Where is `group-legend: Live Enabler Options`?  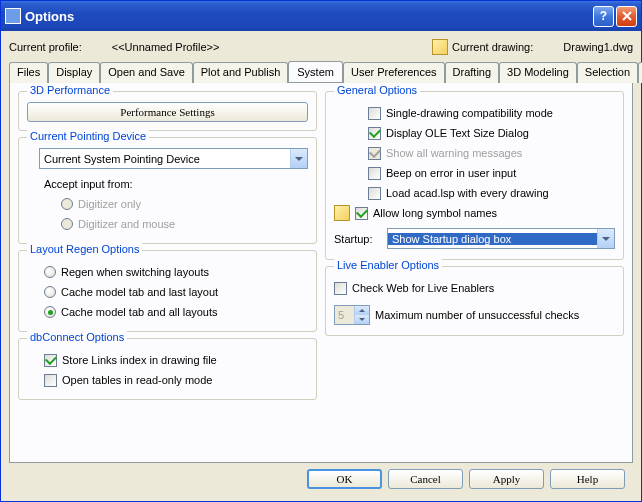 group-legend: Live Enabler Options is located at coordinates (388, 265).